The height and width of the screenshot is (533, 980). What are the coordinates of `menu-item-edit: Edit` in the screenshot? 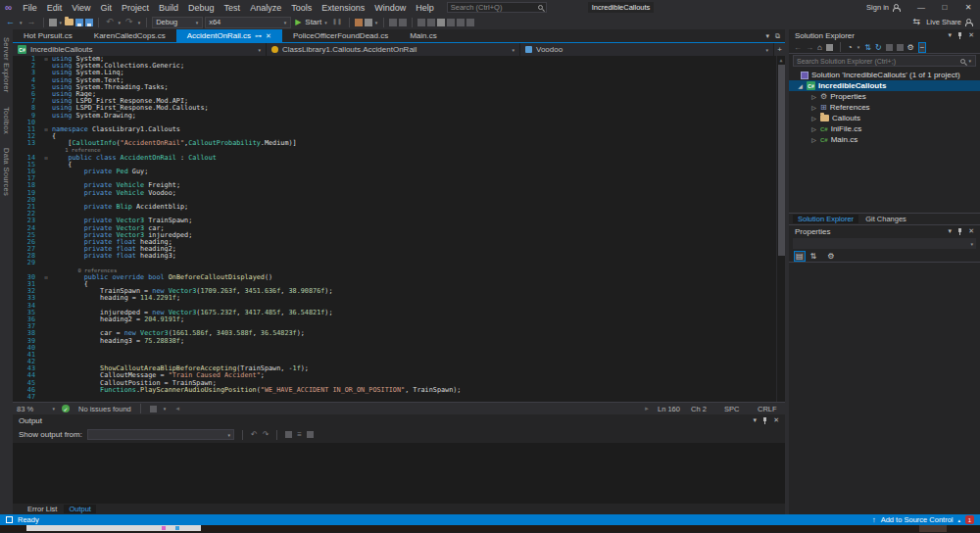 It's located at (55, 8).